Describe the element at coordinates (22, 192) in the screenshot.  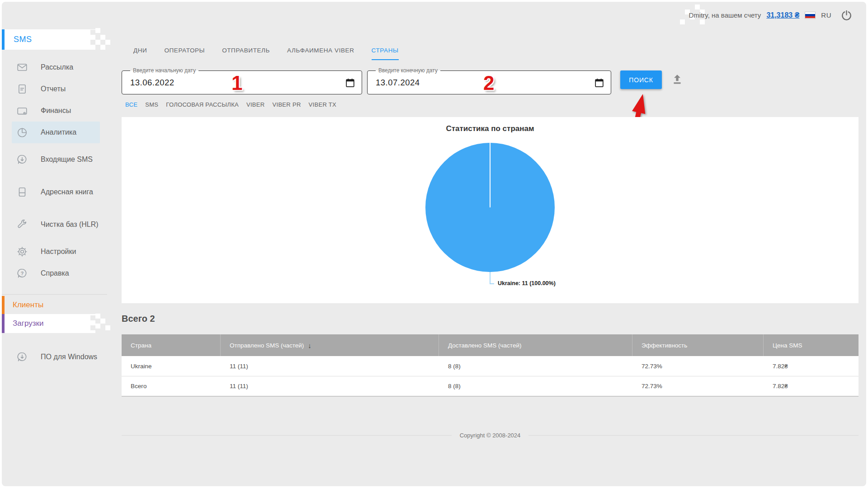
I see `address-book-icon` at that location.